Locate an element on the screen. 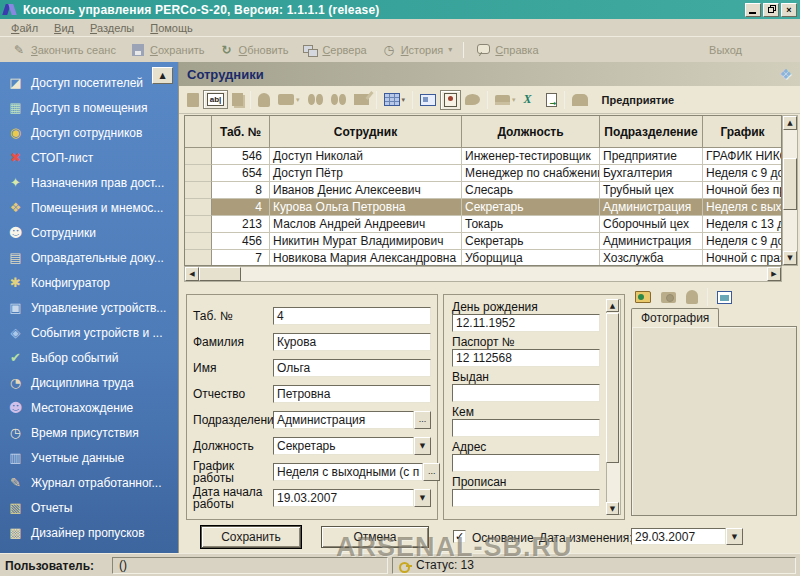  sidebar-item: ▦Доступ в помещения is located at coordinates (89, 108).